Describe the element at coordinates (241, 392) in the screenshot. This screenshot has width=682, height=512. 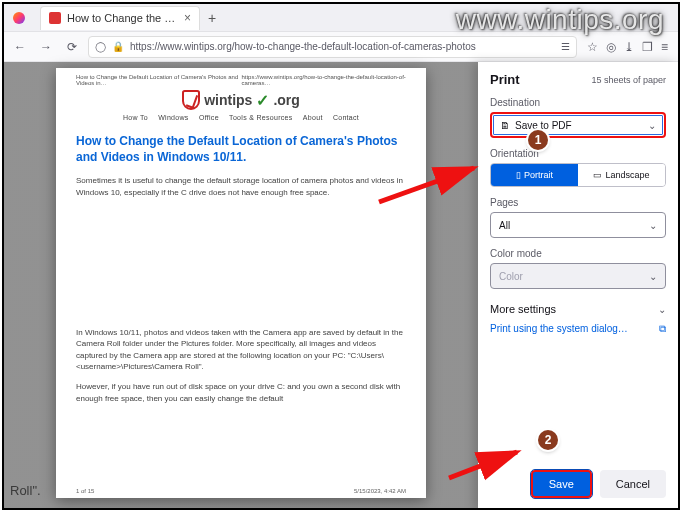
I see `paragraph-3: However, if you have run out of disk spa…` at that location.